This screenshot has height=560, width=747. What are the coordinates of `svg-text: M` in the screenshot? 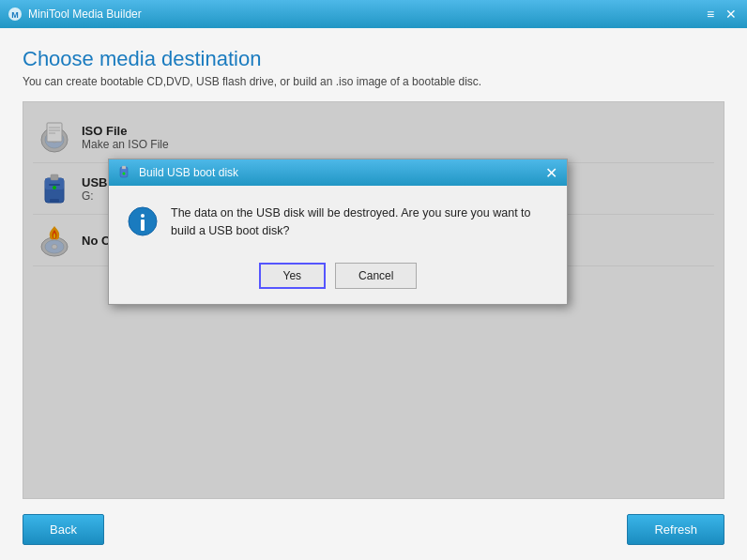 It's located at (15, 15).